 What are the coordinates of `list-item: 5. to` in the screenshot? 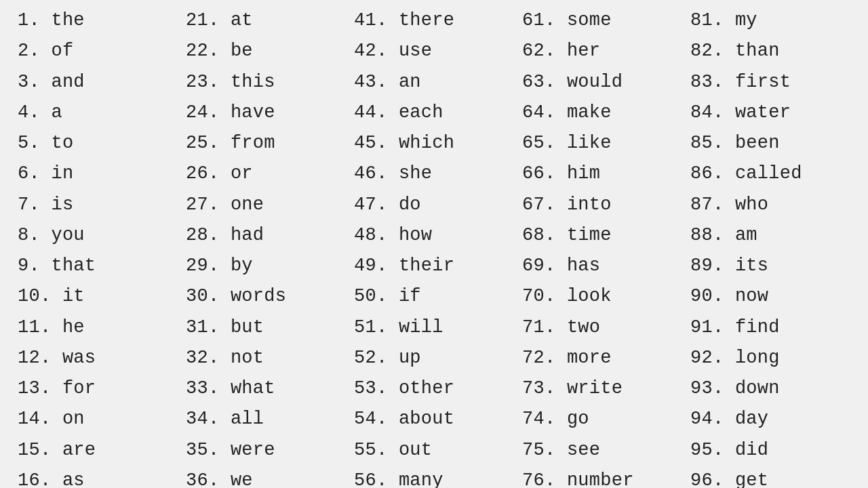 It's located at (98, 144).